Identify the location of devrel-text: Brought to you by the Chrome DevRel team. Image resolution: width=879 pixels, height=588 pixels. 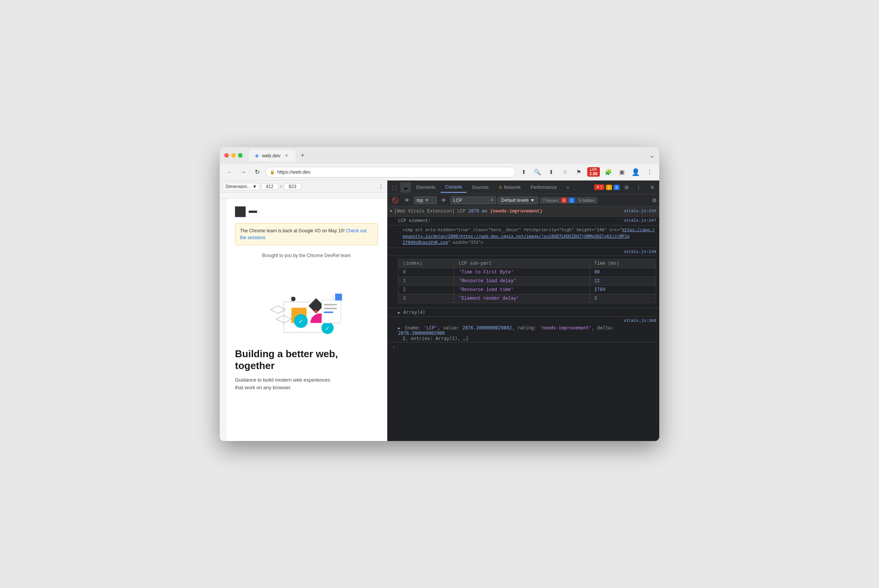
(306, 256).